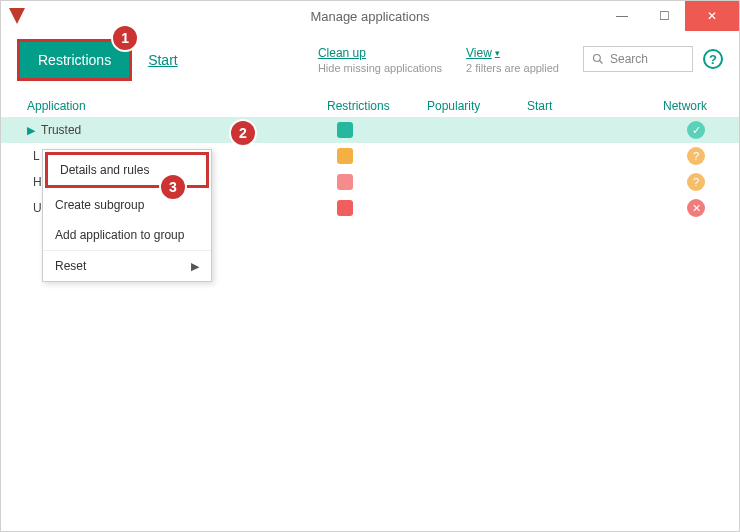 This screenshot has height=532, width=740. Describe the element at coordinates (125, 38) in the screenshot. I see `callout-1: 1` at that location.